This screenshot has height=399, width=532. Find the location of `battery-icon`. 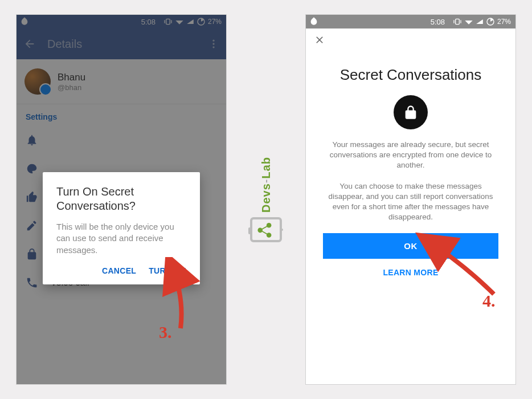

battery-icon is located at coordinates (490, 22).